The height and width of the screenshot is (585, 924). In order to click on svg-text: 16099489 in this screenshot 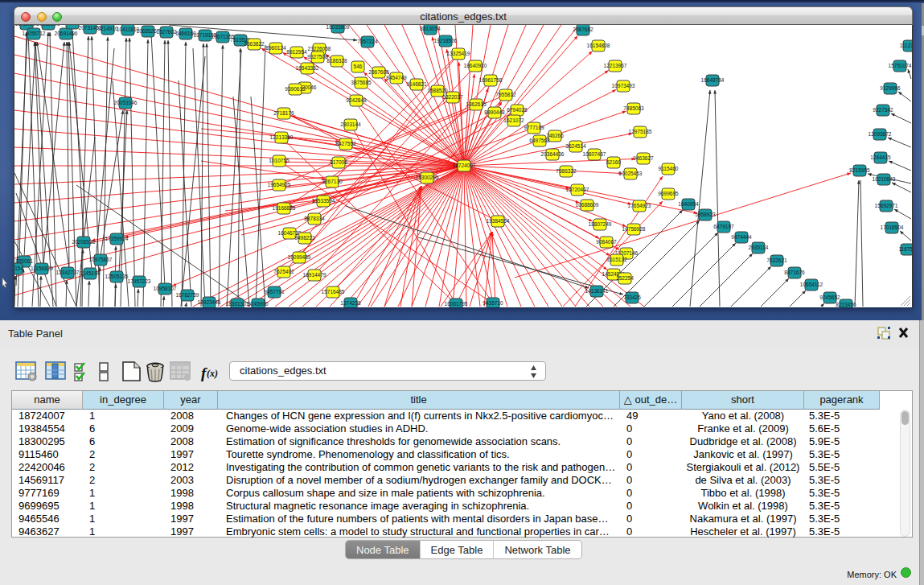, I will do `click(299, 257)`.